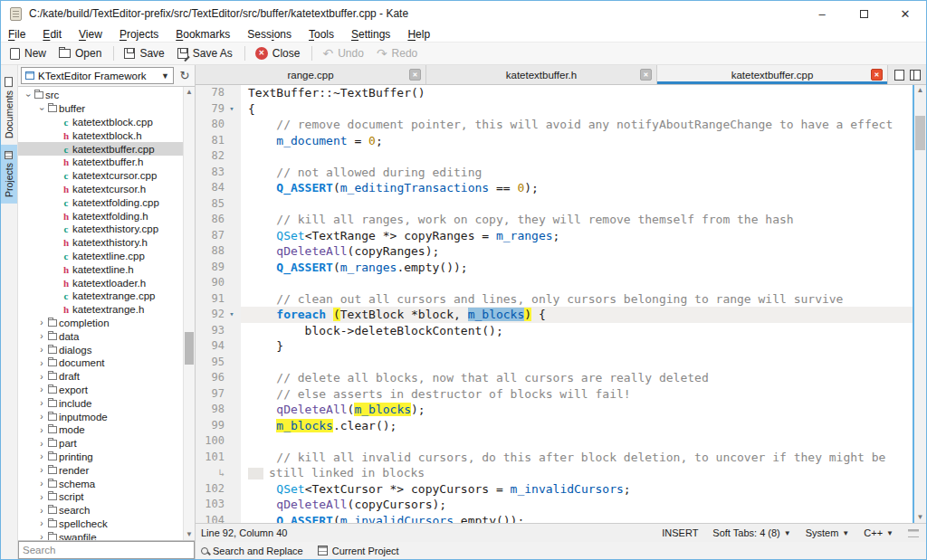 The height and width of the screenshot is (560, 927). I want to click on close-button: ✕, so click(905, 14).